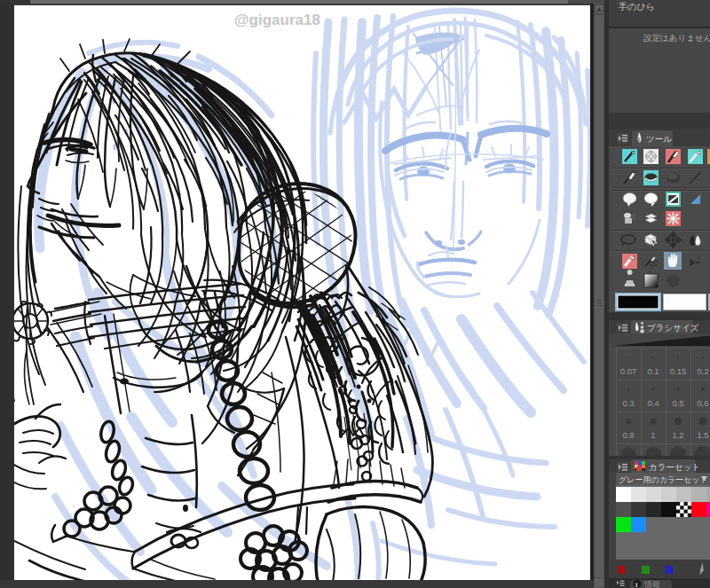  I want to click on svg-text: ツール, so click(659, 138).